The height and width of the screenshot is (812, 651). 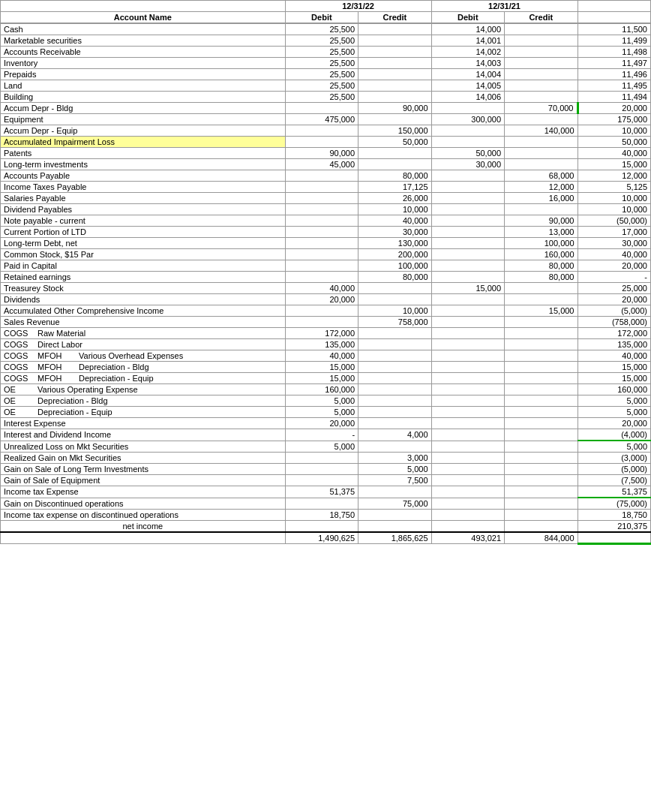 What do you see at coordinates (326, 153) in the screenshot?
I see `table-row: Patents90,00050,00040,000` at bounding box center [326, 153].